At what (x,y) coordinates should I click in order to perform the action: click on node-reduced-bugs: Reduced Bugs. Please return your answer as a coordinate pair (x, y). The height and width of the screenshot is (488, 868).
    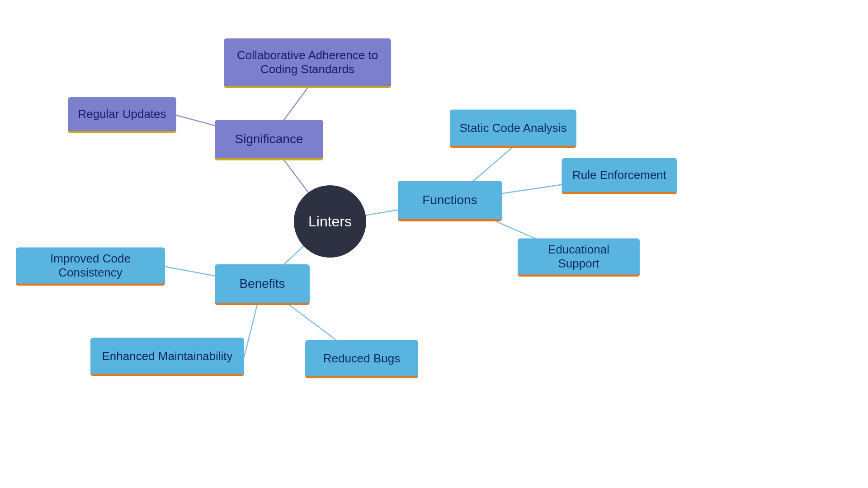
    Looking at the image, I should click on (362, 360).